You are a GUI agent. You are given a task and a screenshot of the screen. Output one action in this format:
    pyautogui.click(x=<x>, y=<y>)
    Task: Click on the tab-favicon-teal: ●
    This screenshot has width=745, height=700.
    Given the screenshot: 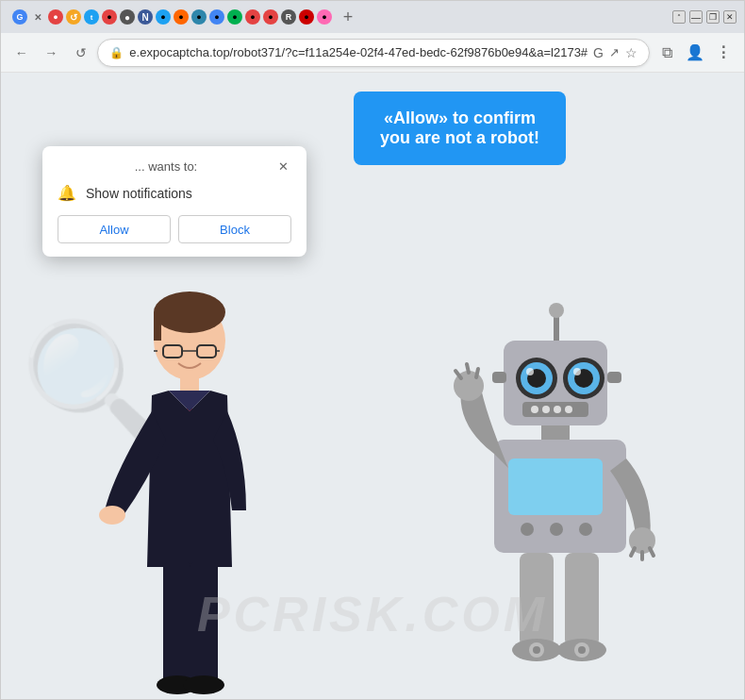 What is the action you would take?
    pyautogui.click(x=199, y=17)
    